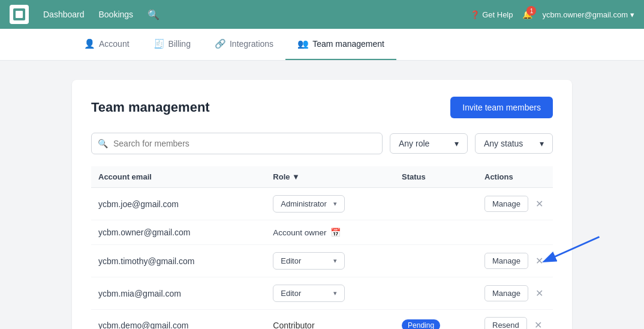 This screenshot has height=329, width=644. What do you see at coordinates (160, 44) in the screenshot?
I see `billing-icon: 🧾` at bounding box center [160, 44].